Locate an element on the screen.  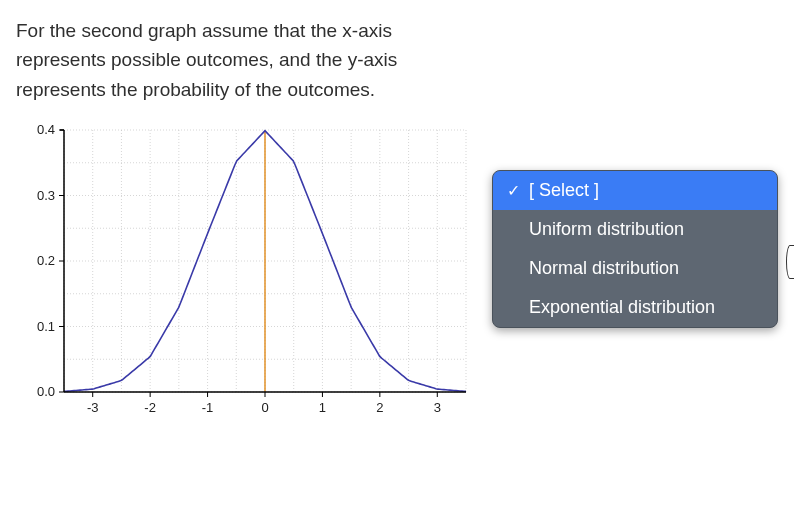
svg-text: -2 is located at coordinates (150, 408).